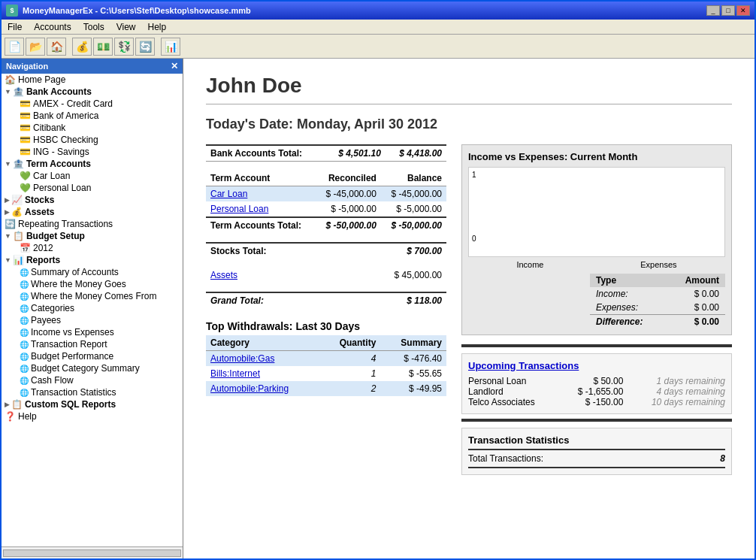 The width and height of the screenshot is (756, 560). I want to click on sidebar-item-ing: 💳 ING - Savings, so click(92, 152).